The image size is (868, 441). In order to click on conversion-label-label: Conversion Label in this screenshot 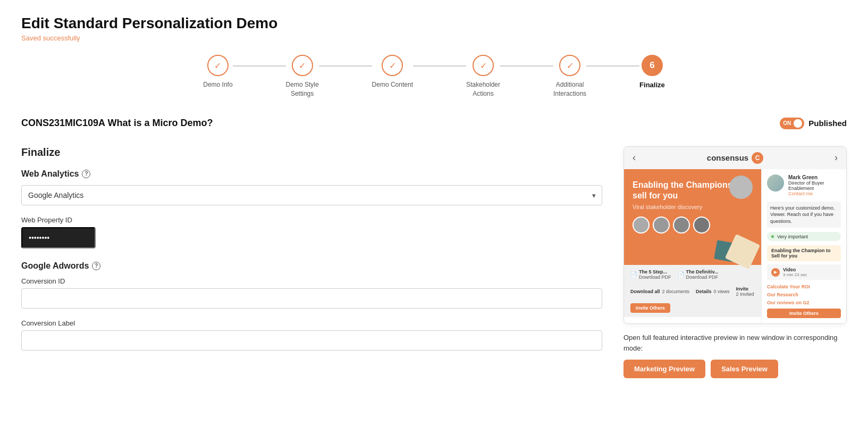, I will do `click(311, 323)`.